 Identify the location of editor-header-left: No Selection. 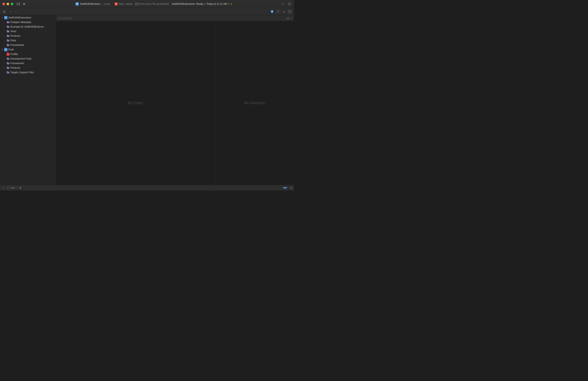
(66, 18).